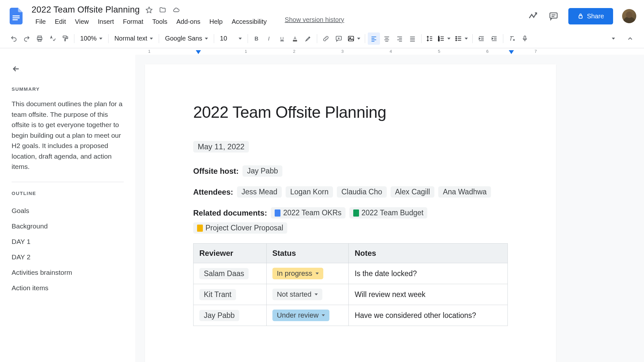 This screenshot has width=644, height=362. Describe the element at coordinates (149, 10) in the screenshot. I see `star-icon` at that location.